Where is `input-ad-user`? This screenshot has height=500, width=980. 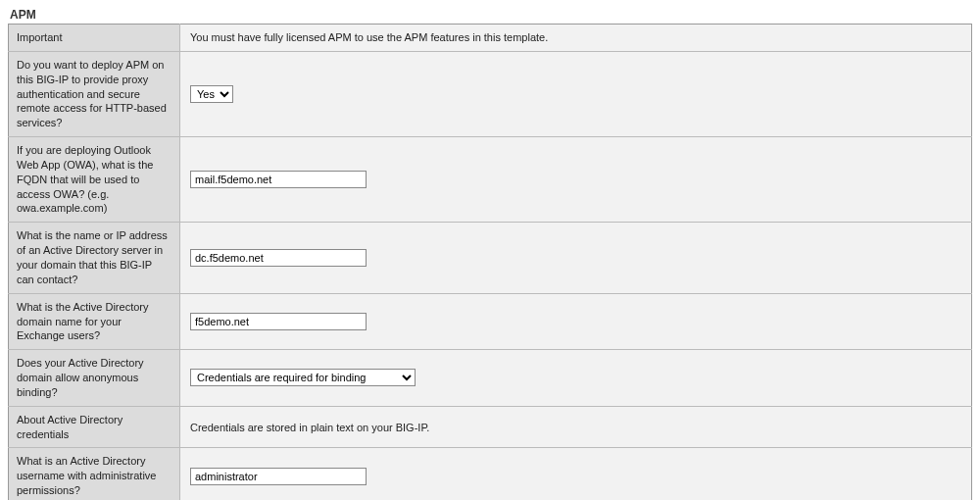 input-ad-user is located at coordinates (278, 476).